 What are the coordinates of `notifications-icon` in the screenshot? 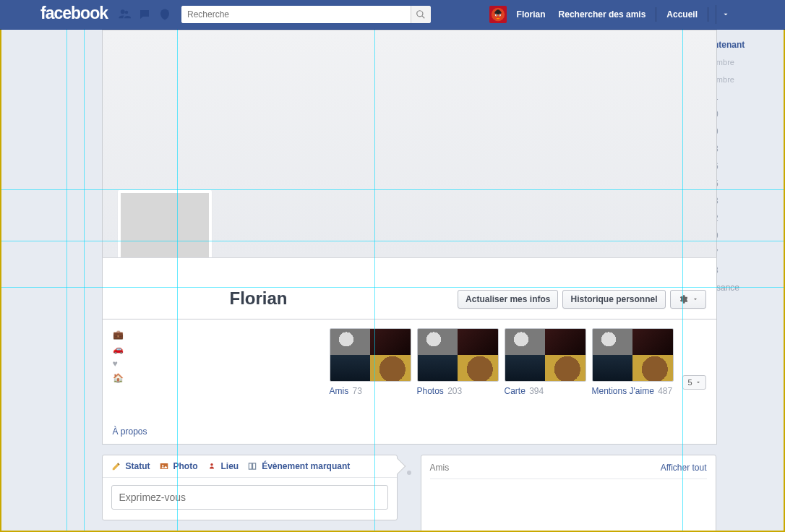 It's located at (165, 14).